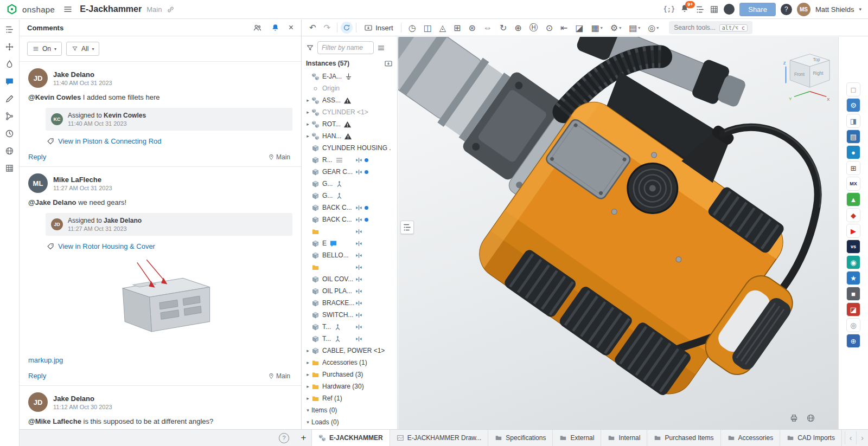 The width and height of the screenshot is (868, 446). Describe the element at coordinates (534, 28) in the screenshot. I see `named-positions-icon: Ⓗ` at that location.